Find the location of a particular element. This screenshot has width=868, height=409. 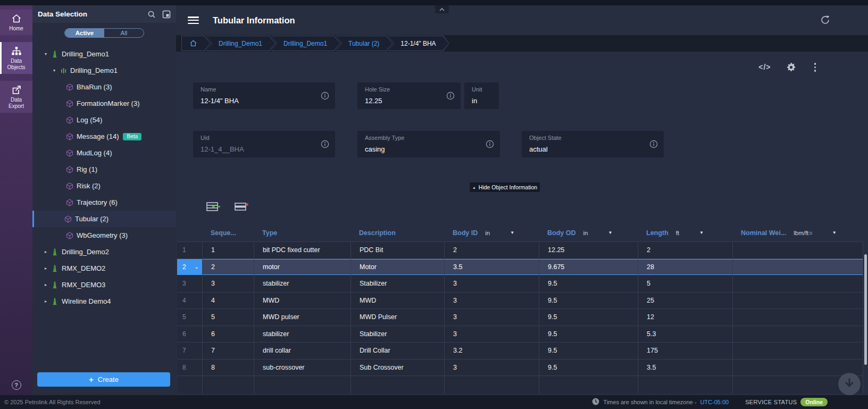

gear-icon is located at coordinates (791, 67).